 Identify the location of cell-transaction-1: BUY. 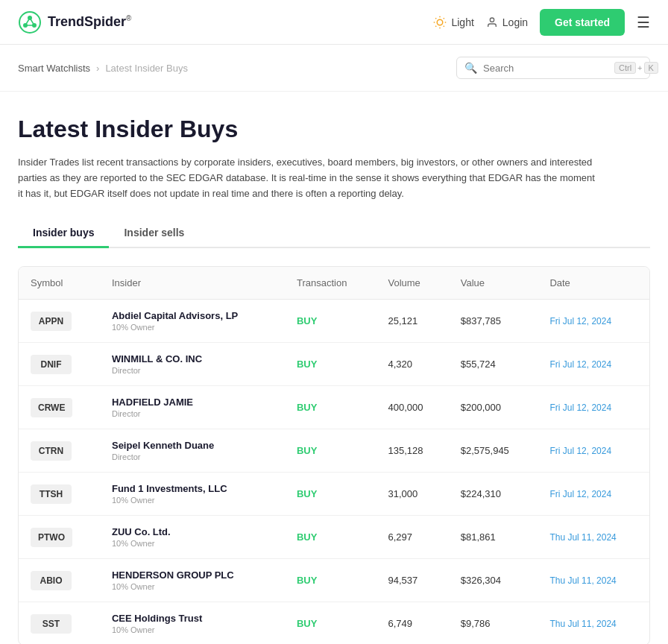
(331, 364).